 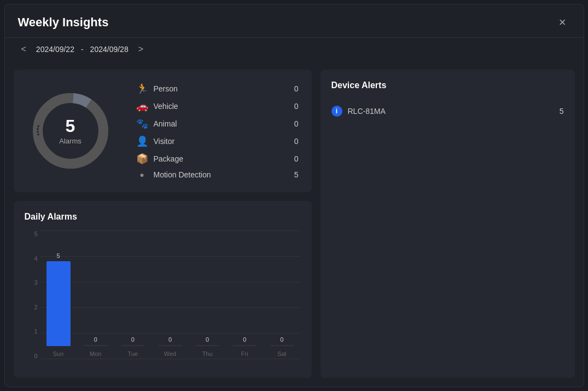 What do you see at coordinates (142, 175) in the screenshot?
I see `motion-icon: ●` at bounding box center [142, 175].